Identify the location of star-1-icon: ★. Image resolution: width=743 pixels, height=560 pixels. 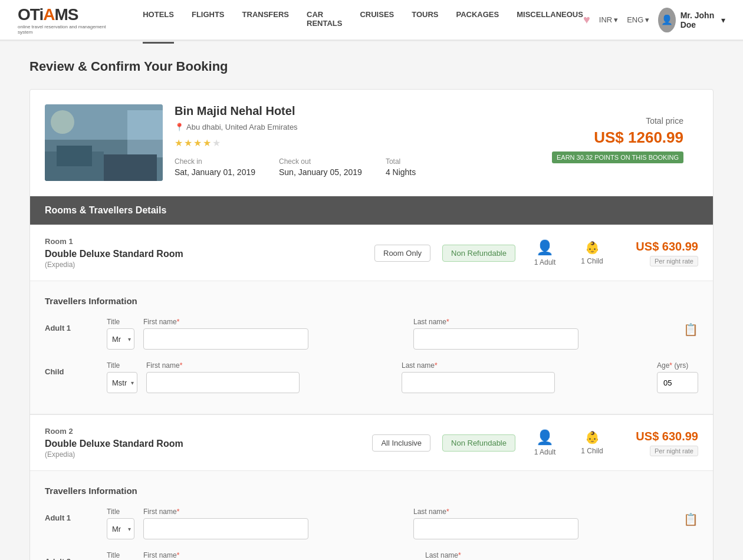
(179, 143).